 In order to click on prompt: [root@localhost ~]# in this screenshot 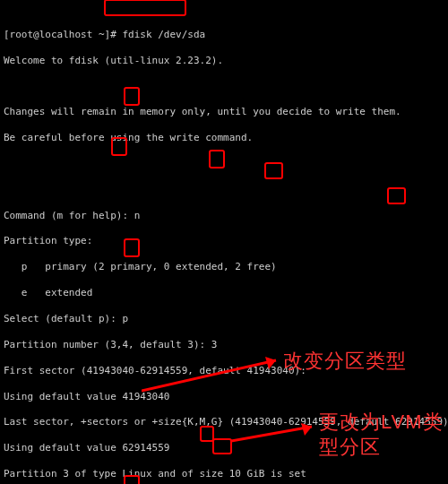, I will do `click(60, 34)`.